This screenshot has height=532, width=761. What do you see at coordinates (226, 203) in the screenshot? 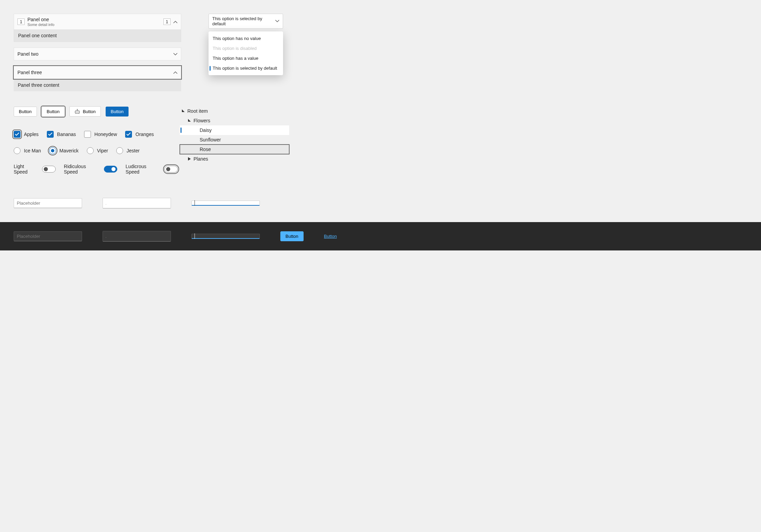
I see `input-focused` at bounding box center [226, 203].